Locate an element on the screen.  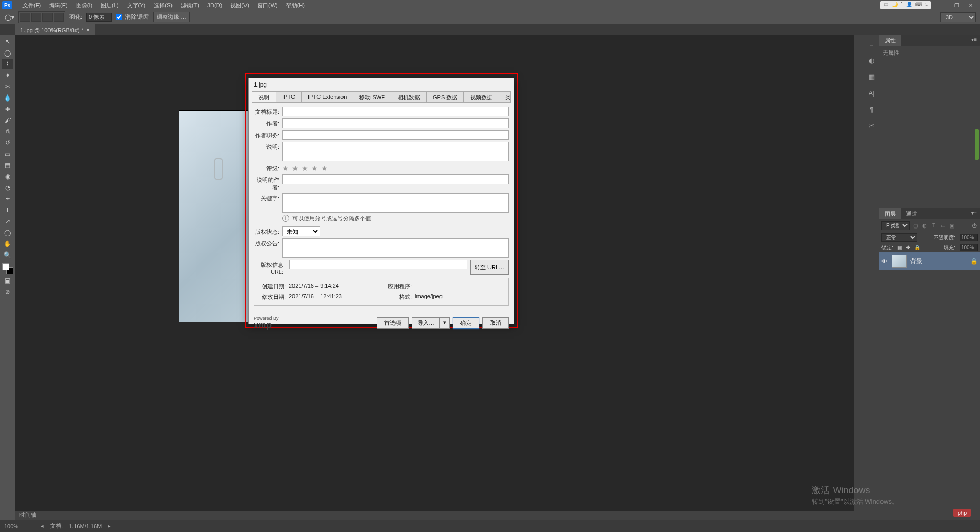
gradient-tool-icon: ▤ is located at coordinates (8, 165).